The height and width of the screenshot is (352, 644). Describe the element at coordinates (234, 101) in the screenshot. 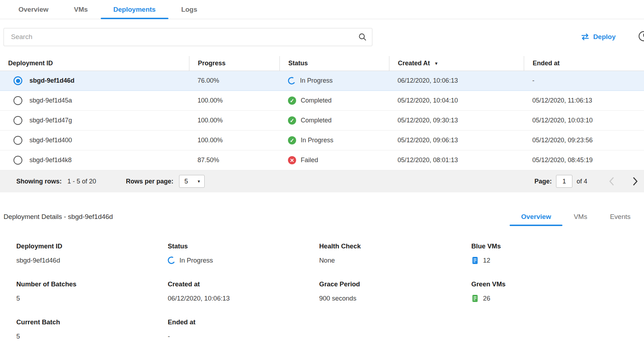

I see `progress-cell: 100.00%` at that location.